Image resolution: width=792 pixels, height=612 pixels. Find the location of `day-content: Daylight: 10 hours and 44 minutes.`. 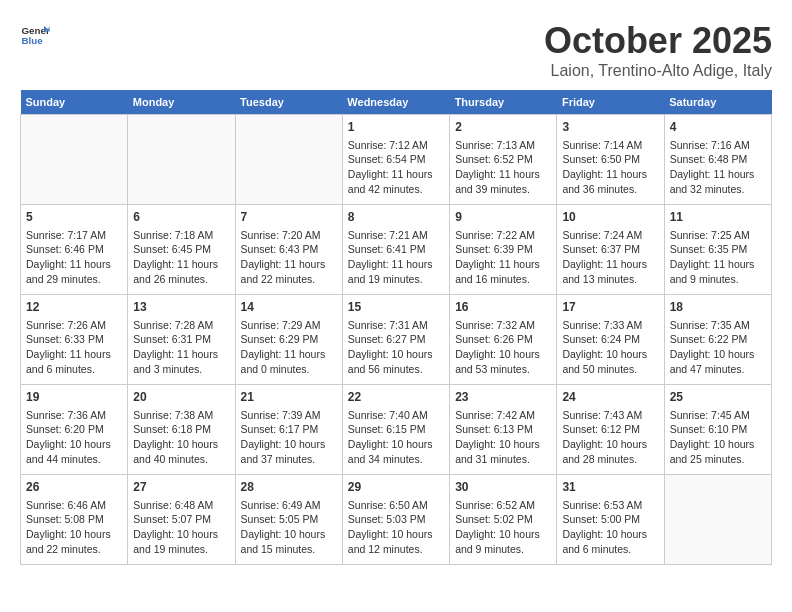

day-content: Daylight: 10 hours and 44 minutes. is located at coordinates (74, 452).